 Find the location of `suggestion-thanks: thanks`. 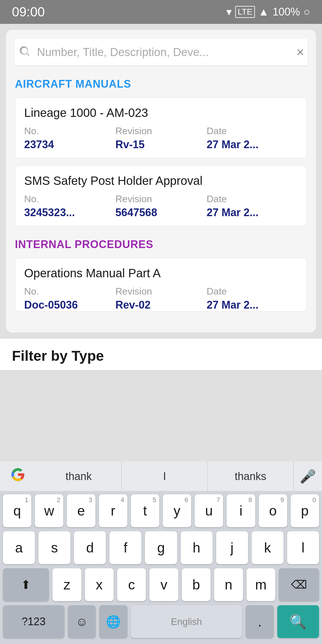

suggestion-thanks: thanks is located at coordinates (251, 476).